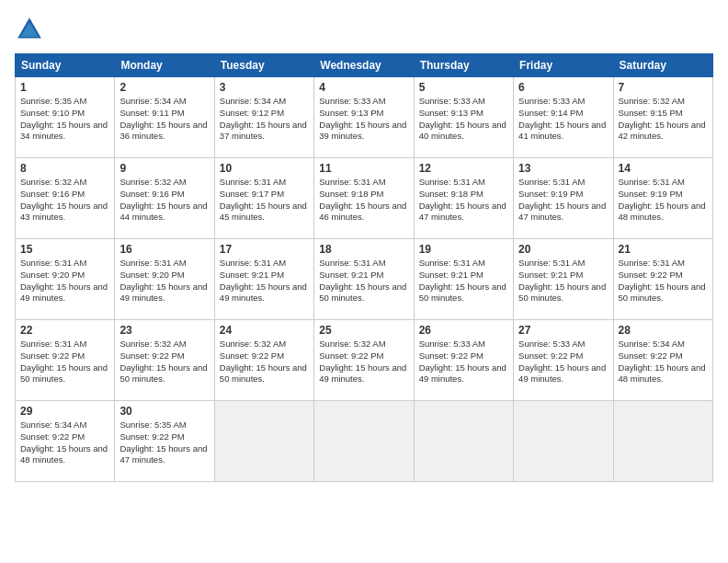 The height and width of the screenshot is (563, 728). What do you see at coordinates (463, 168) in the screenshot?
I see `day-number: 12` at bounding box center [463, 168].